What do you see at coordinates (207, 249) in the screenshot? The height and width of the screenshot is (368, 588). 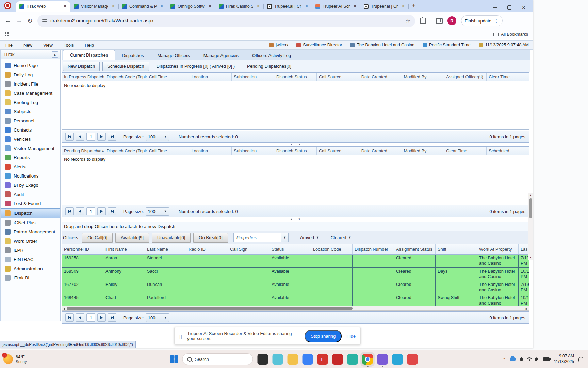 I see `column-header: Radio ID` at bounding box center [207, 249].